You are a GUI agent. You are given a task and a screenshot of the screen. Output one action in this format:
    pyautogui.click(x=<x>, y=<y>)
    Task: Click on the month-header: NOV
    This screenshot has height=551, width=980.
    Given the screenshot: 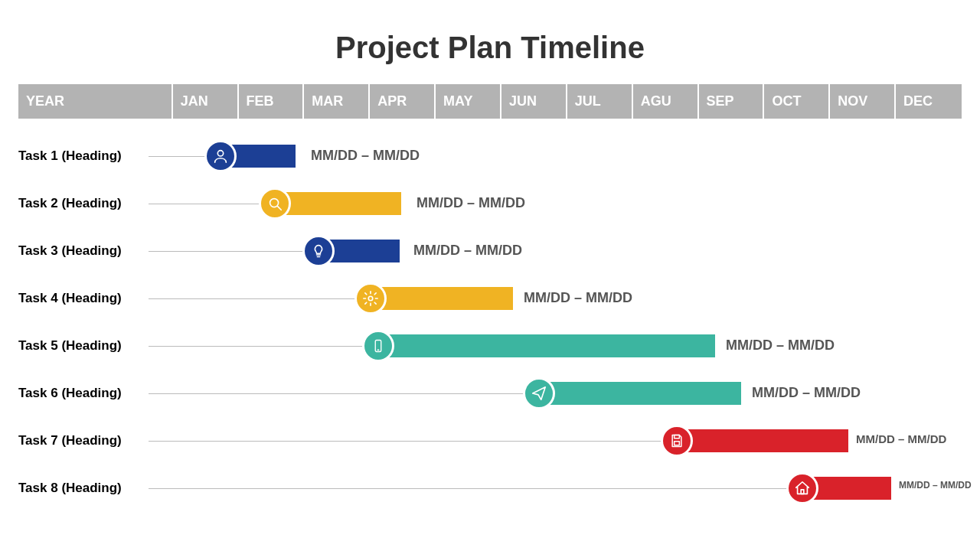 What is the action you would take?
    pyautogui.click(x=863, y=101)
    